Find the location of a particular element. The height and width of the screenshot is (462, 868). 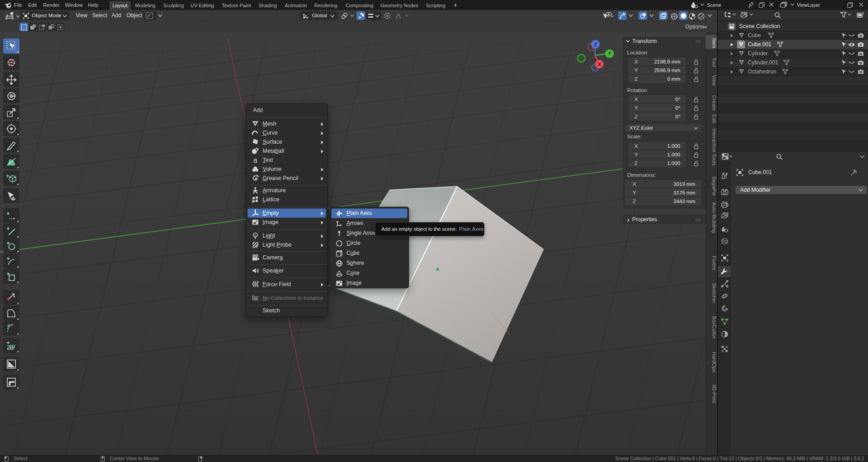

svg-text: a is located at coordinates (256, 160).